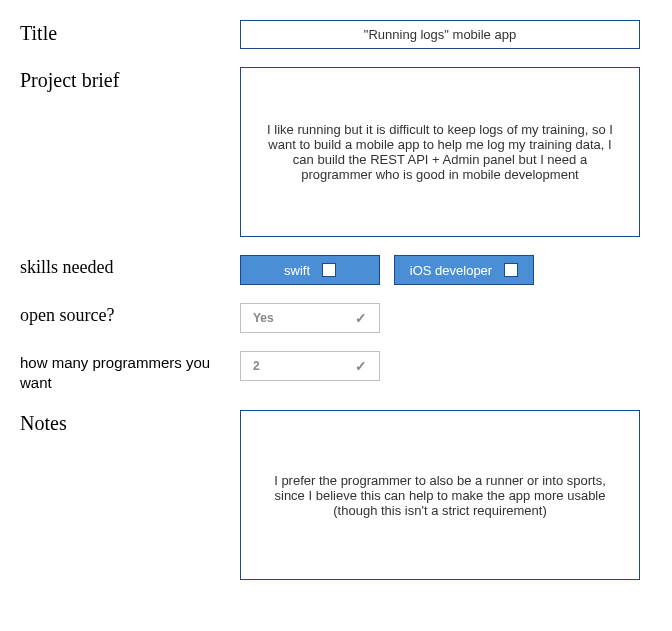 The width and height of the screenshot is (672, 631). I want to click on title-input: "Running logs" mobile app, so click(440, 34).